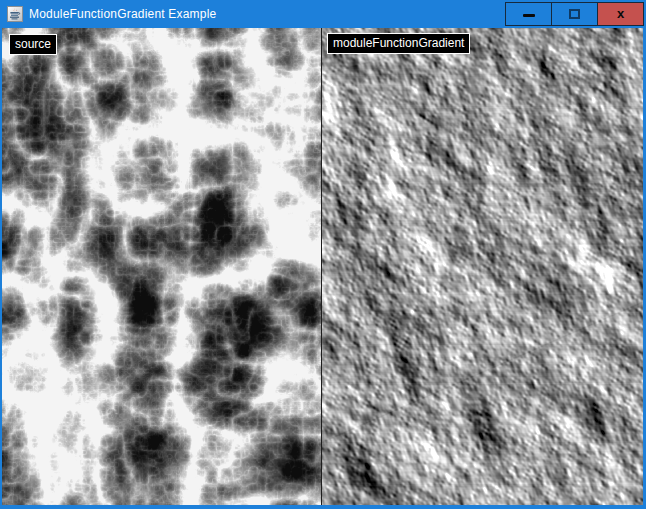 This screenshot has height=509, width=646. Describe the element at coordinates (620, 14) in the screenshot. I see `close-button: x` at that location.